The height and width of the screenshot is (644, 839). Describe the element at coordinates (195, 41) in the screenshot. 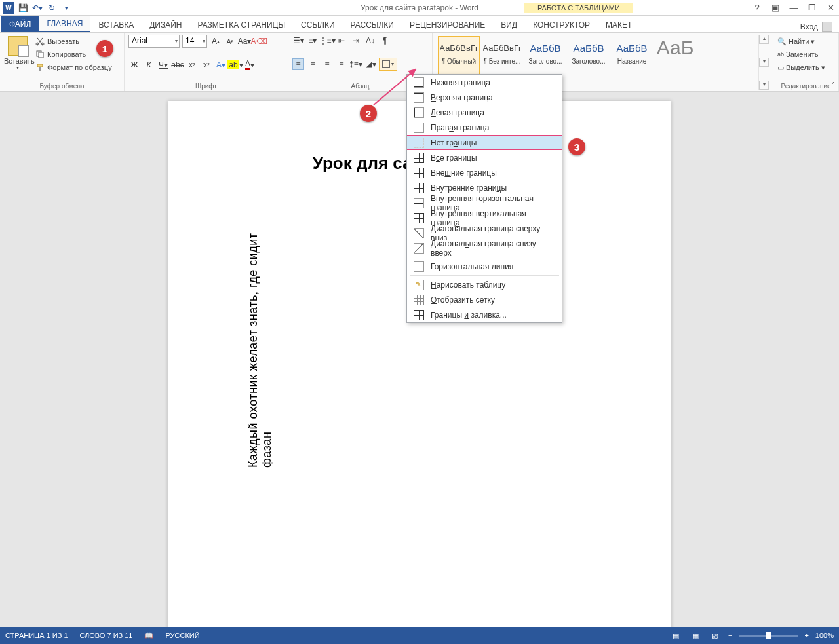

I see `font-size-combo: 14▾` at that location.